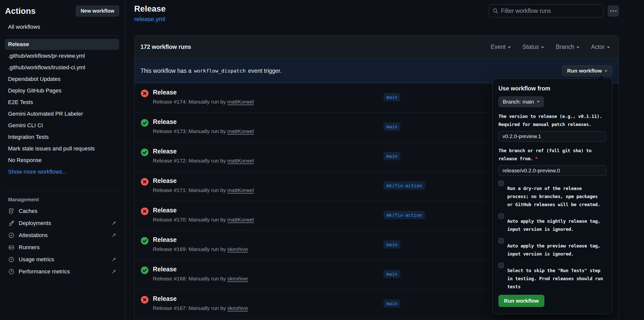 This screenshot has height=320, width=644. Describe the element at coordinates (62, 260) in the screenshot. I see `sidebar-item-usage-metrics: Usage metrics ↗` at that location.